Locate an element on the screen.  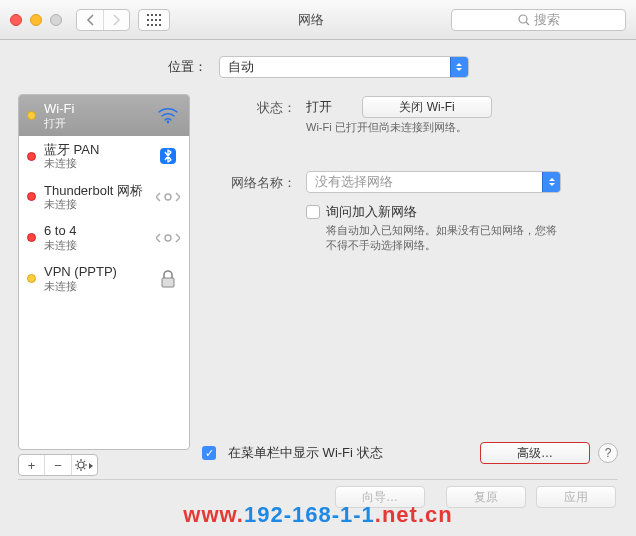
wifi-icon is located at coordinates (168, 115).